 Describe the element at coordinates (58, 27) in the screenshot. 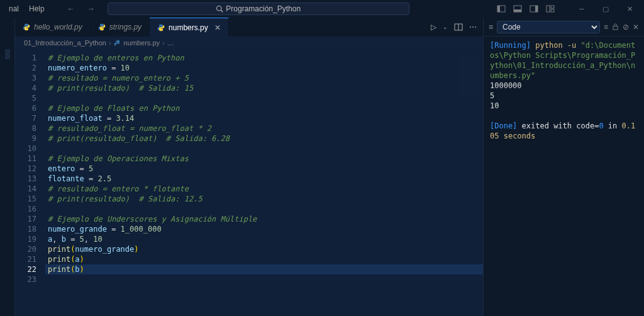

I see `tab-label: hello_world.py` at that location.